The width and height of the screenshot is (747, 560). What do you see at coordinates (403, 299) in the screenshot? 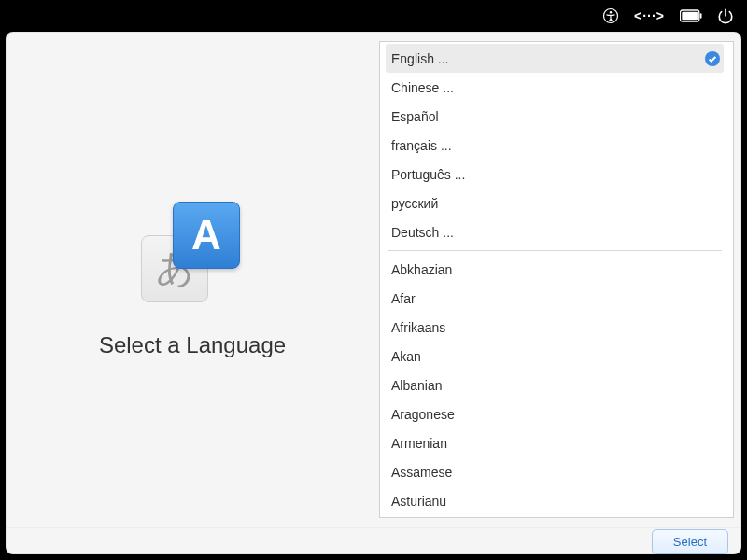
I see `language-item-label: Afar` at bounding box center [403, 299].